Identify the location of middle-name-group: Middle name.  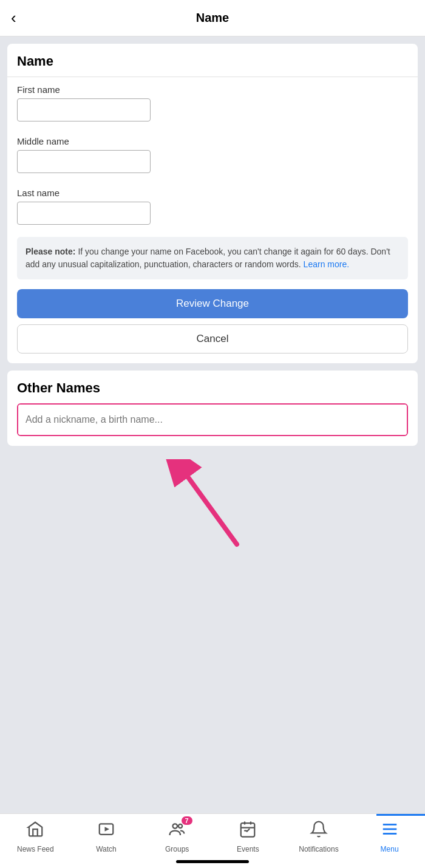
(212, 154).